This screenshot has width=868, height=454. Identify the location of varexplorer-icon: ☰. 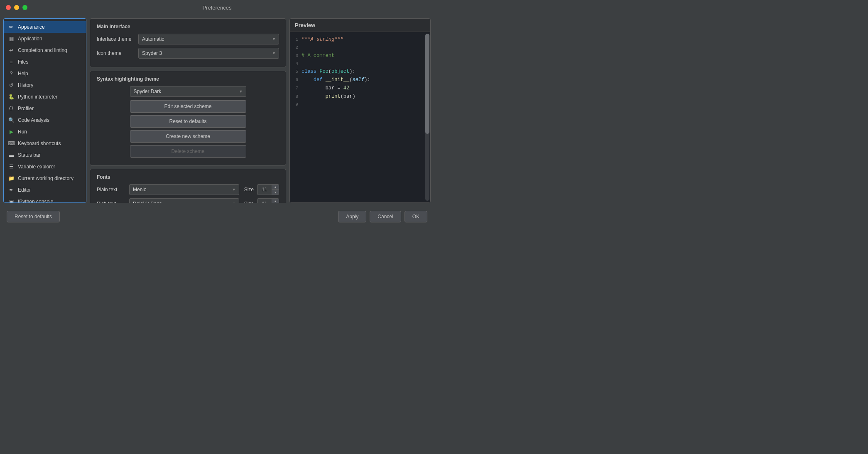
(11, 167).